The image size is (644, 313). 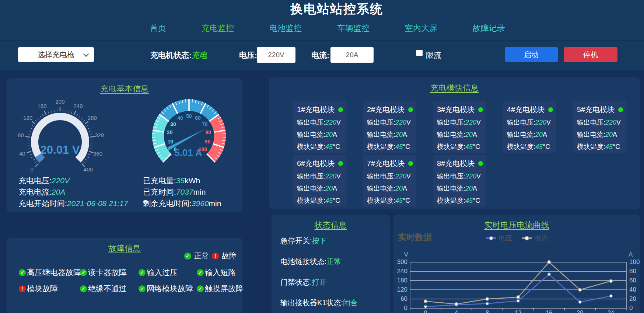 I want to click on modules-panel-title: 充电模快信息, so click(x=455, y=86).